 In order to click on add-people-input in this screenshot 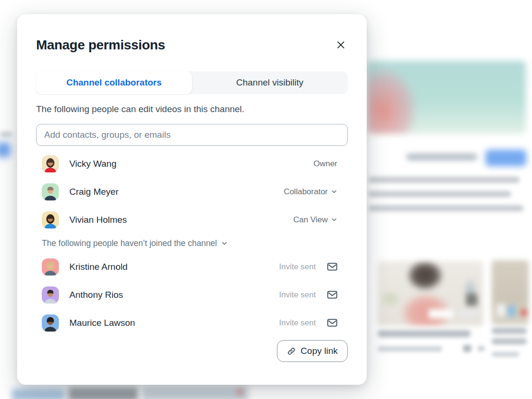, I will do `click(192, 135)`.